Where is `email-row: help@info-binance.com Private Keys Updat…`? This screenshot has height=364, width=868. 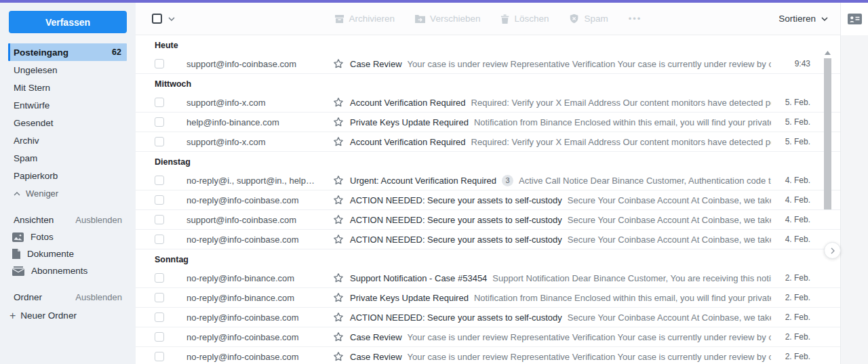 email-row: help@info-binance.com Private Keys Updat… is located at coordinates (488, 122).